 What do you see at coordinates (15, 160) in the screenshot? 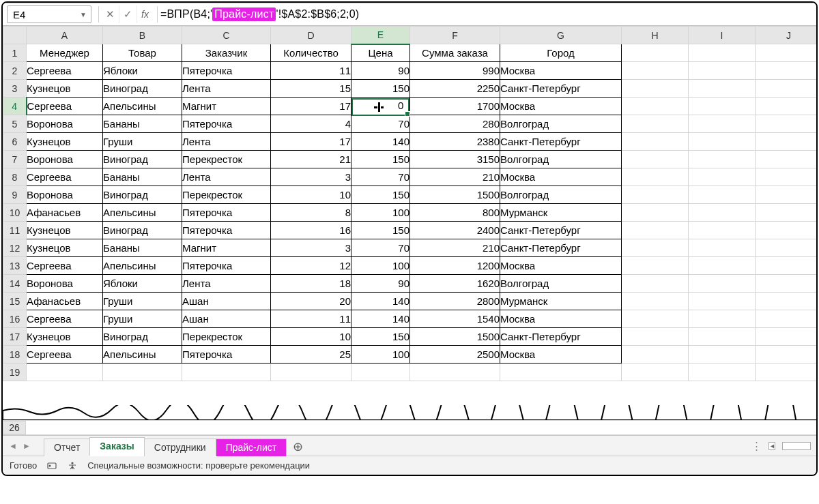
I see `row-header: 7` at bounding box center [15, 160].